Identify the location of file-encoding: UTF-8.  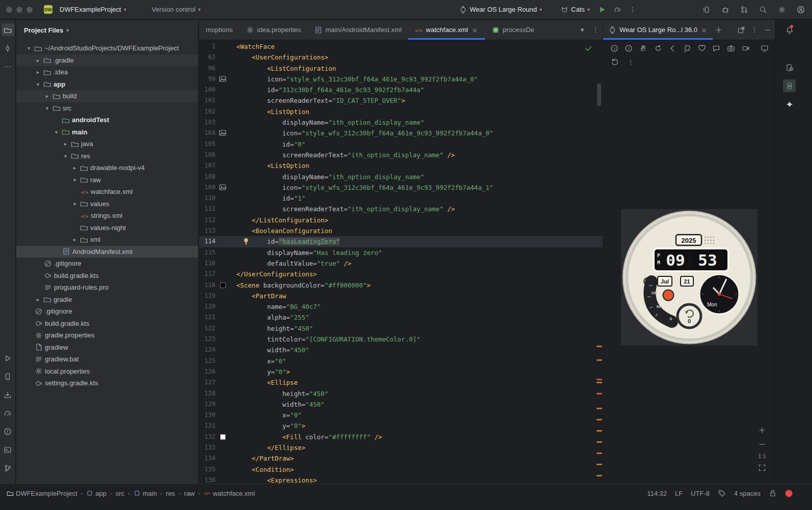
(700, 494).